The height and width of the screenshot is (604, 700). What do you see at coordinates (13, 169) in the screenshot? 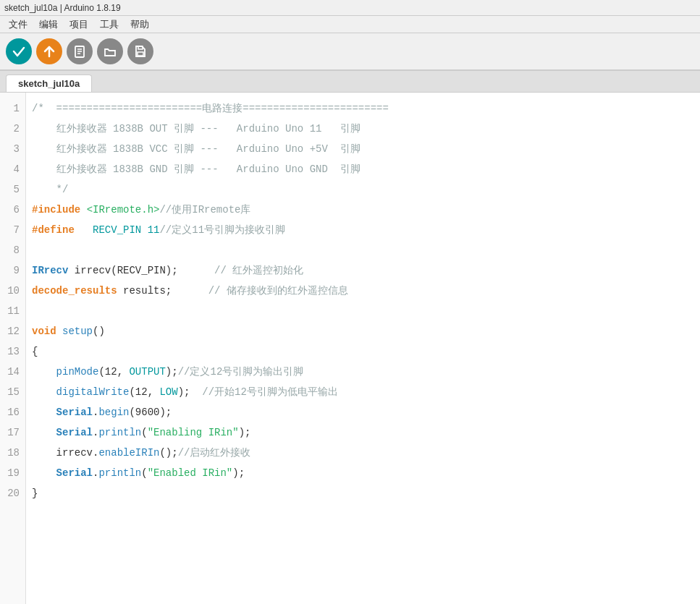
I see `line-num: 4` at bounding box center [13, 169].